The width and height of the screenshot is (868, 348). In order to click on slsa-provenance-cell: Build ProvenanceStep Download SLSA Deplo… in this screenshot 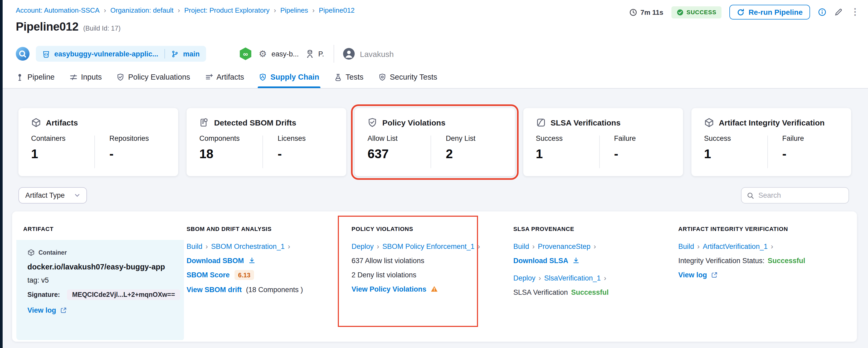, I will do `click(592, 290)`.